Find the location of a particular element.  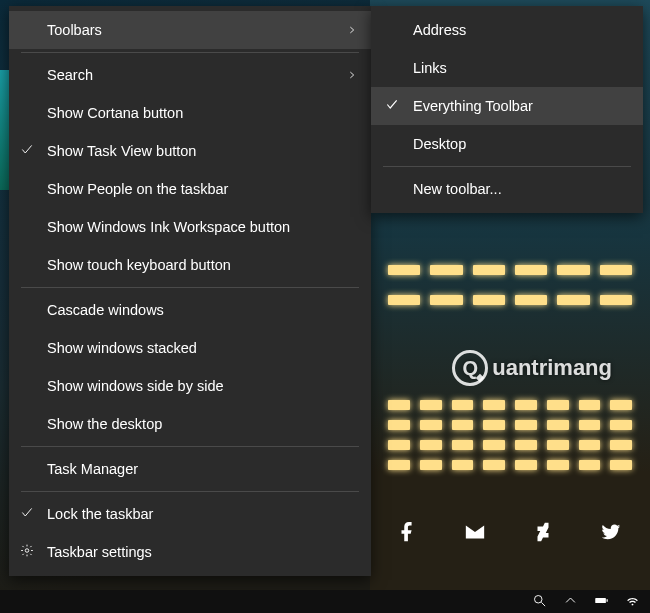

menu-item-label: Show the desktop is located at coordinates (104, 424).